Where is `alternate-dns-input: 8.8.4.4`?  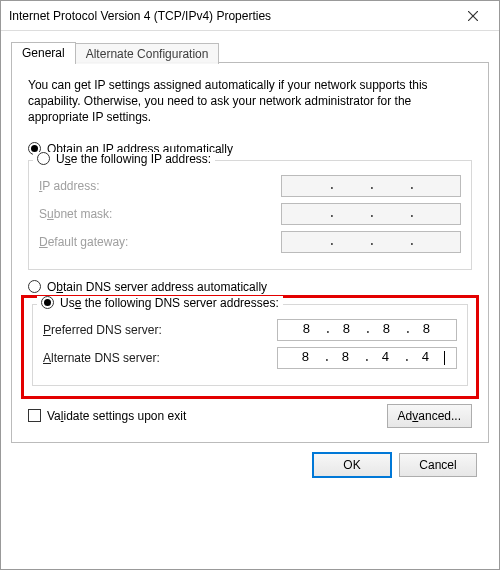
alternate-dns-input: 8.8.4.4 is located at coordinates (367, 358).